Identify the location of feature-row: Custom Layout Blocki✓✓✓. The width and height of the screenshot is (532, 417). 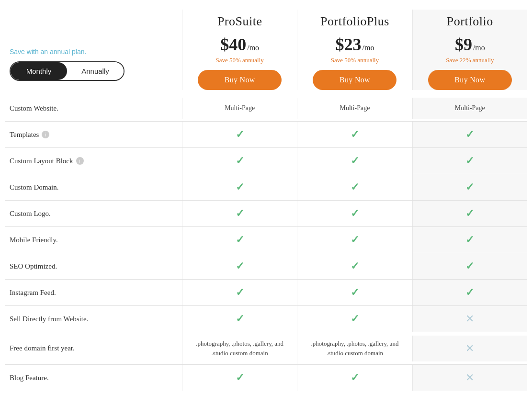
(266, 161).